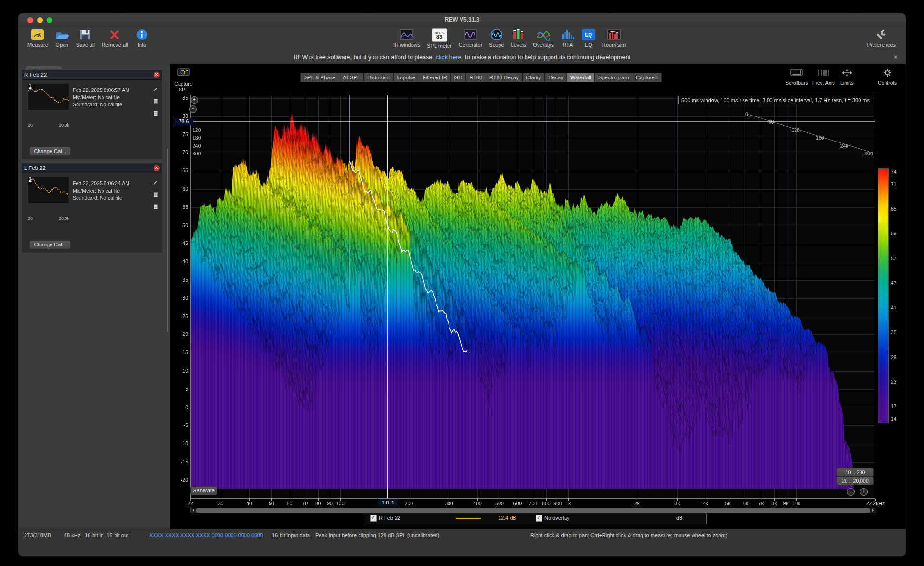 The width and height of the screenshot is (924, 566). Describe the element at coordinates (475, 77) in the screenshot. I see `tab-rt60: RT60` at that location.